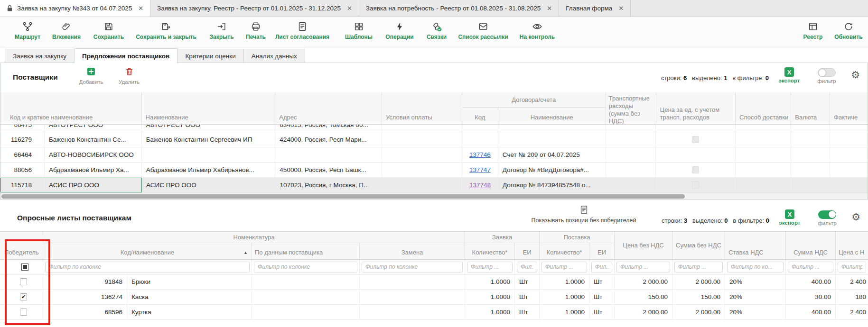 The image size is (868, 327). I want to click on column-header-sum-no-vat: Сумма без НДС, so click(699, 245).